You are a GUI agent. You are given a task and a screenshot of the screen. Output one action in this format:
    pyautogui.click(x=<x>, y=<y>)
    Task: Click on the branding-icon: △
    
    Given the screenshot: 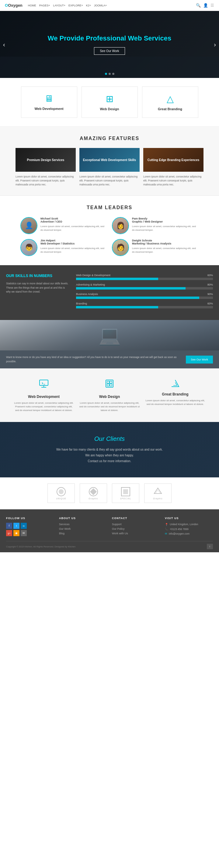 What is the action you would take?
    pyautogui.click(x=170, y=99)
    